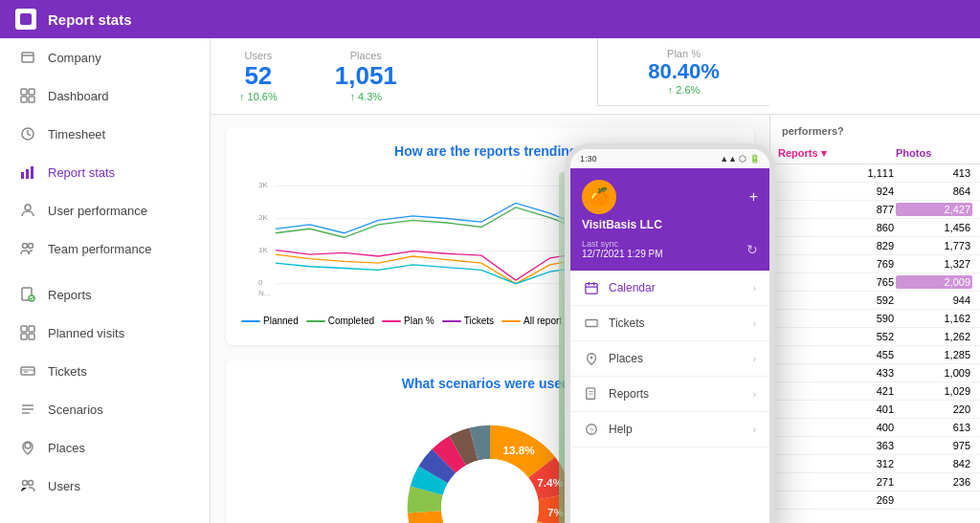 Image resolution: width=980 pixels, height=523 pixels. I want to click on mobile-add-button: +, so click(754, 197).